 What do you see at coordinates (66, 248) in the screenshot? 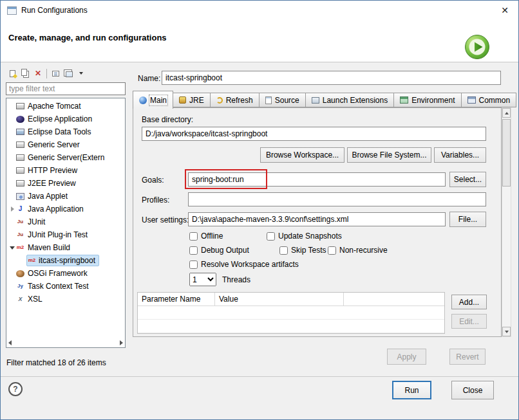
I see `tree-item-maven-build: m2 Maven Build` at bounding box center [66, 248].